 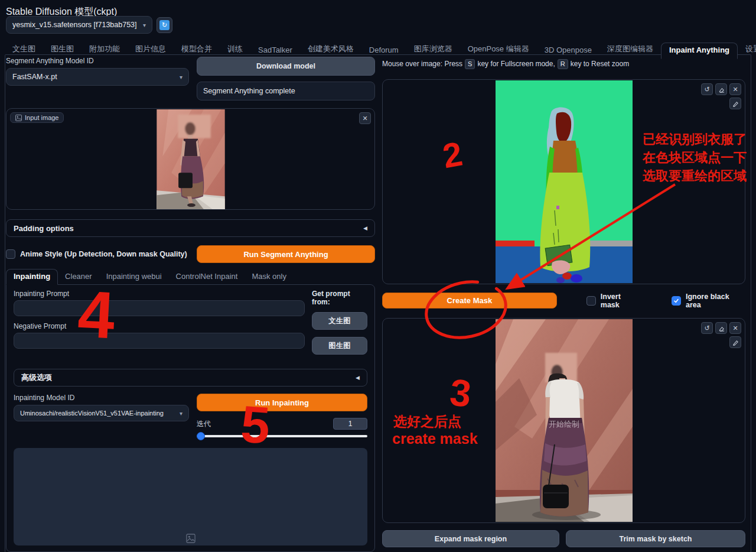 I want to click on tab-openpose-editor: OpenPose 编辑器, so click(x=498, y=50).